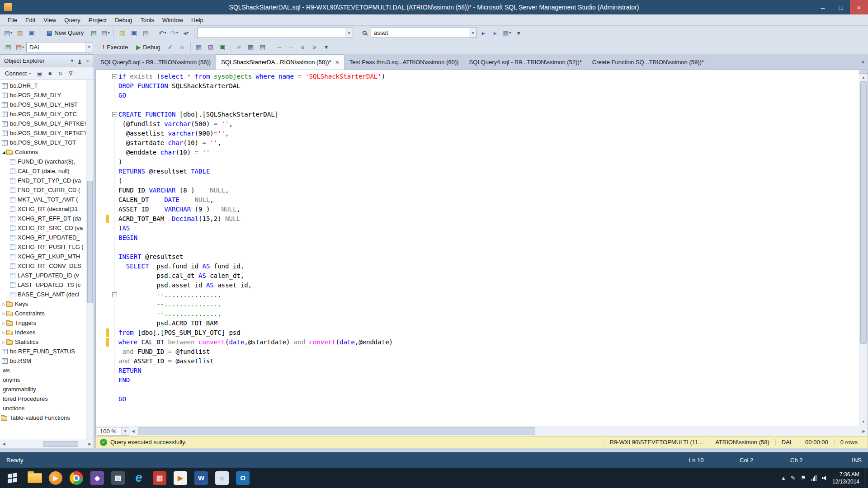  I want to click on editor-hscrollbar: ◀ ▶, so click(498, 431).